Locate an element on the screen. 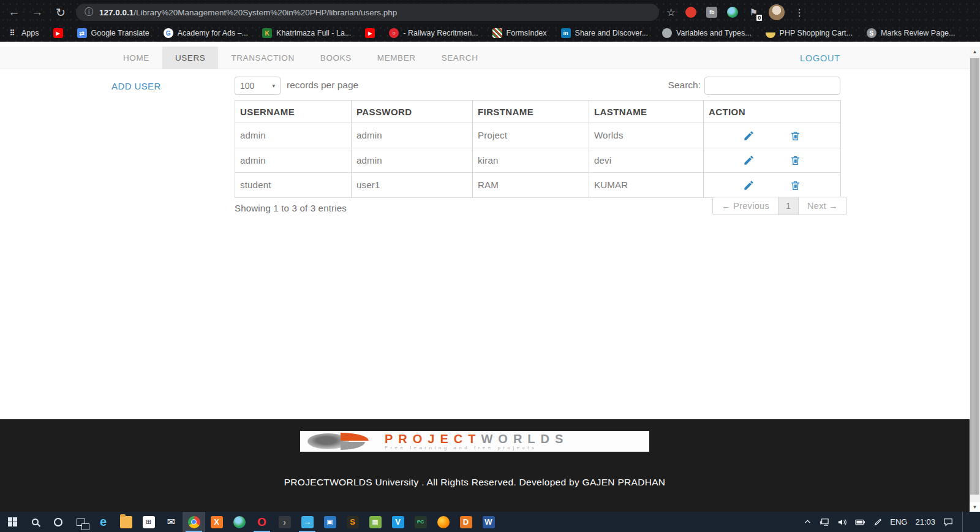 Image resolution: width=980 pixels, height=532 pixels. col-header-lastname: LASTNAME is located at coordinates (647, 112).